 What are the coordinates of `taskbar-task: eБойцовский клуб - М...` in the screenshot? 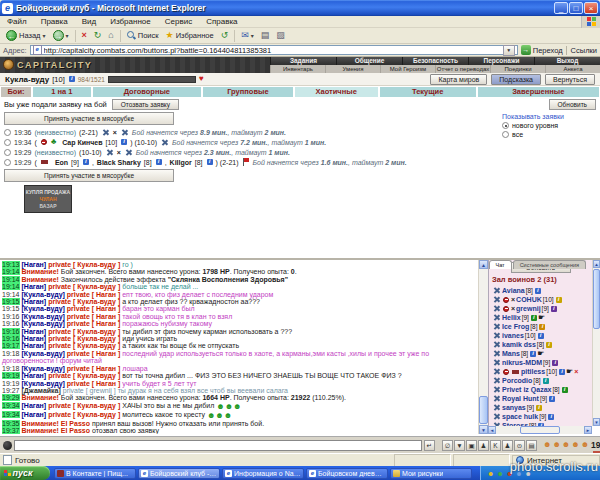 It's located at (179, 474).